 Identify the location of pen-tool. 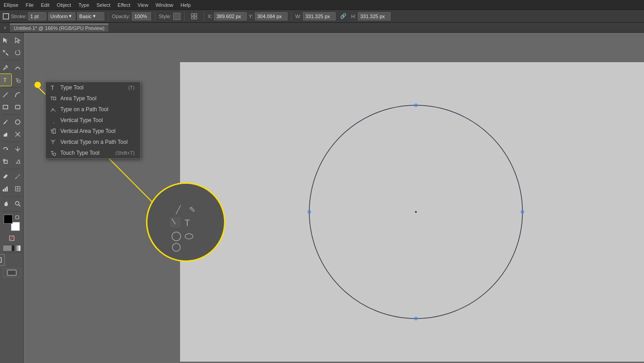
(5, 68).